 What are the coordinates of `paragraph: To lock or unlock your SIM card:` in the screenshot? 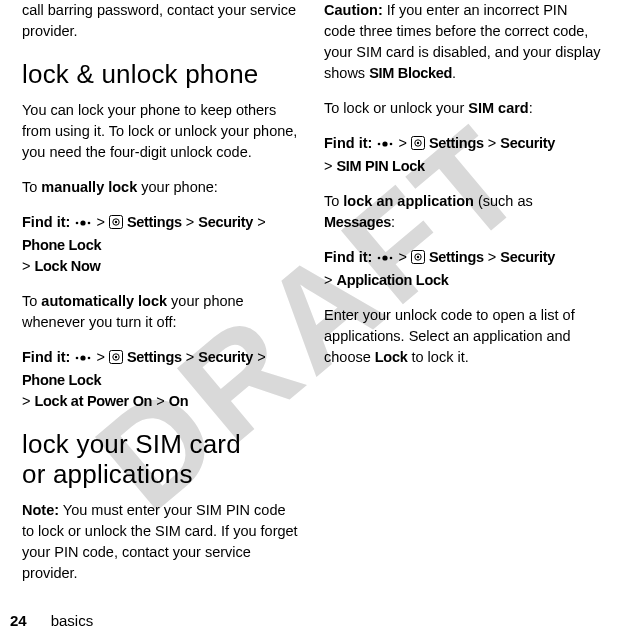 It's located at (463, 108).